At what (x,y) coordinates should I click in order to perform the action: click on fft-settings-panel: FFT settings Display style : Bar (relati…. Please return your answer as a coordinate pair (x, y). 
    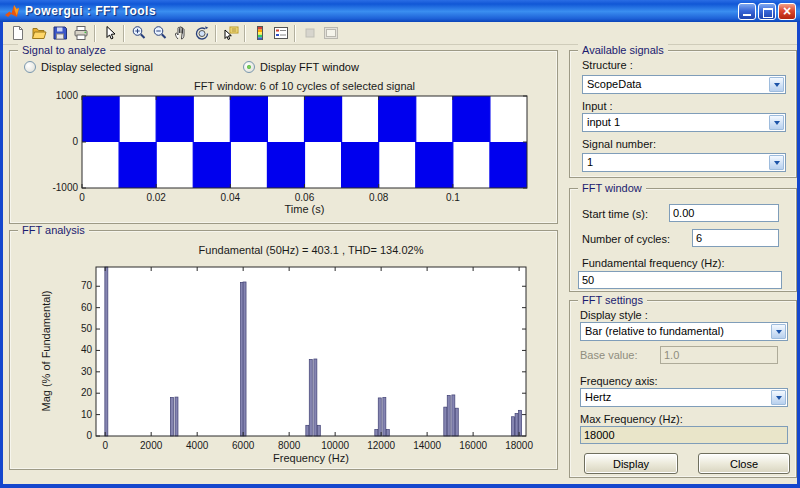
    Looking at the image, I should click on (683, 389).